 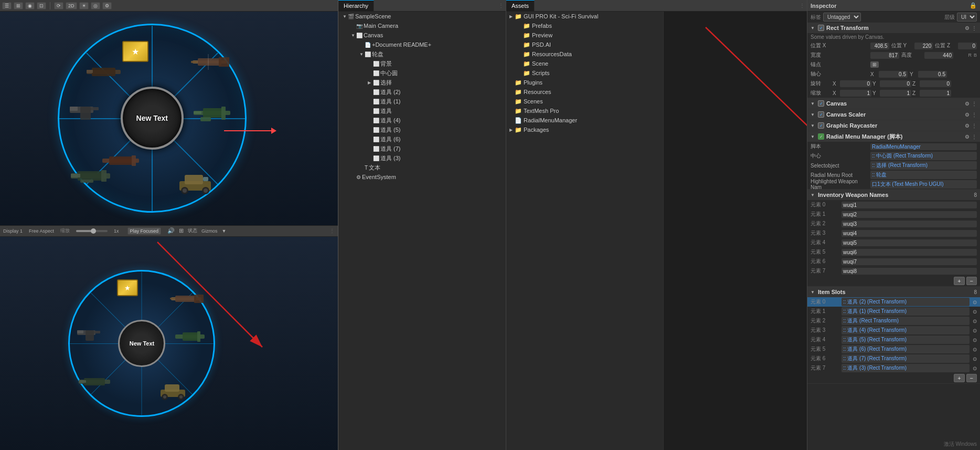 I want to click on assets-psdai: 📁 PSD.AI, so click(x=584, y=45).